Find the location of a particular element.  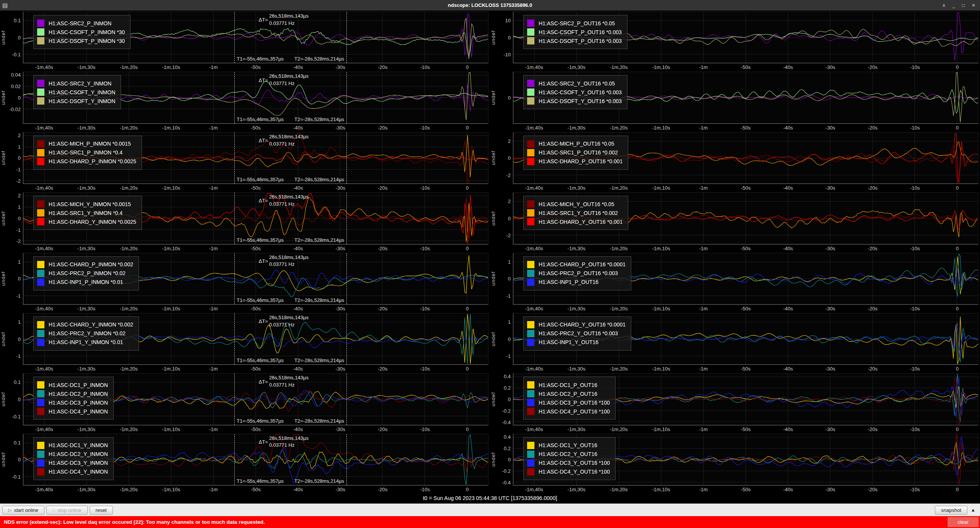

legend-item: H1:ASC-CSOFT_P_INMON *30 is located at coordinates (81, 32).